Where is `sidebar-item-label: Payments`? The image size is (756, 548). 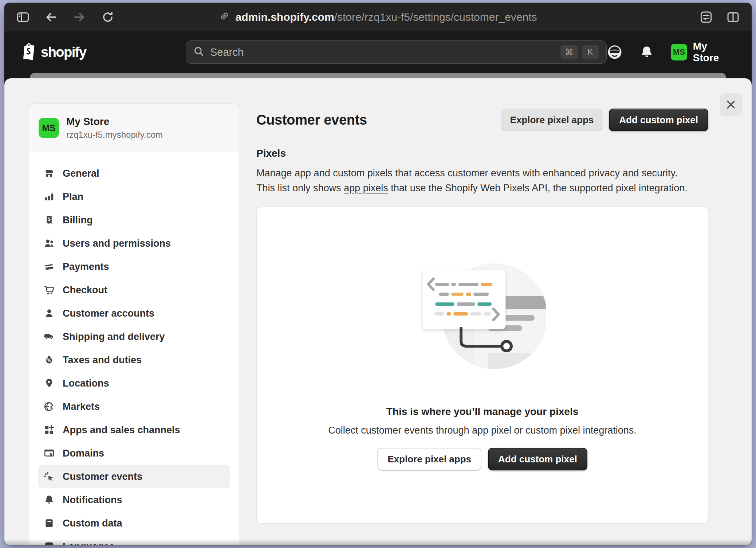 sidebar-item-label: Payments is located at coordinates (86, 267).